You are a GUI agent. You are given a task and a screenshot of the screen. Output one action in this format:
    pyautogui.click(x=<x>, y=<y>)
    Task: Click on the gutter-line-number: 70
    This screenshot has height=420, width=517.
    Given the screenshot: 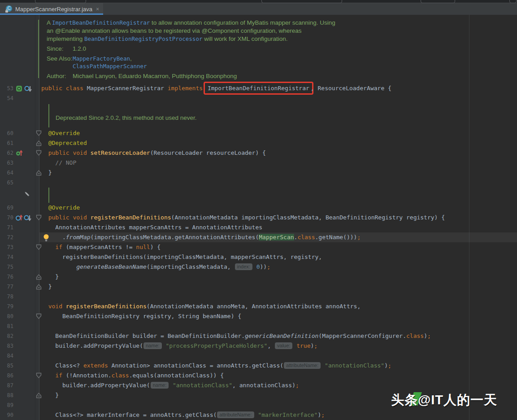 What is the action you would take?
    pyautogui.click(x=7, y=218)
    